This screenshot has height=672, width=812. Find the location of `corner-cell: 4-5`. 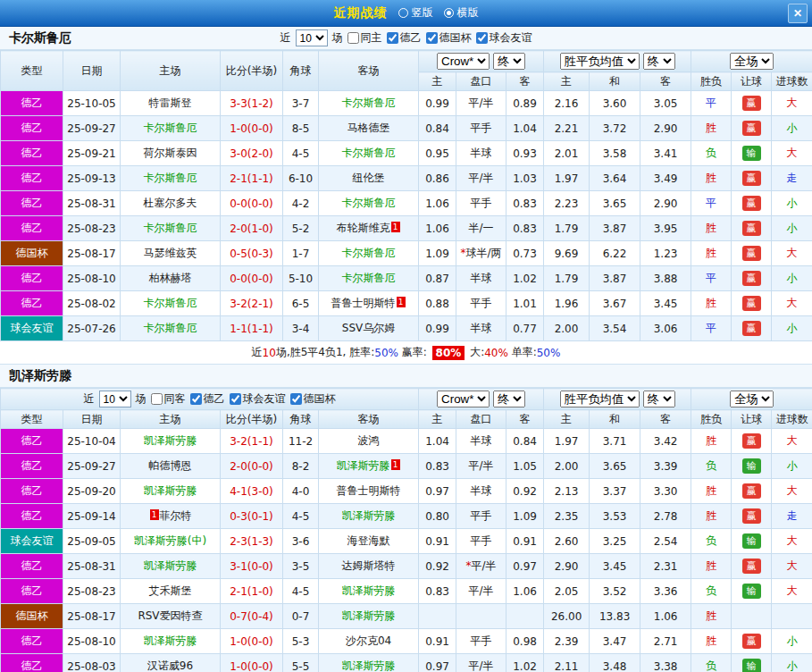

corner-cell: 4-5 is located at coordinates (301, 592).